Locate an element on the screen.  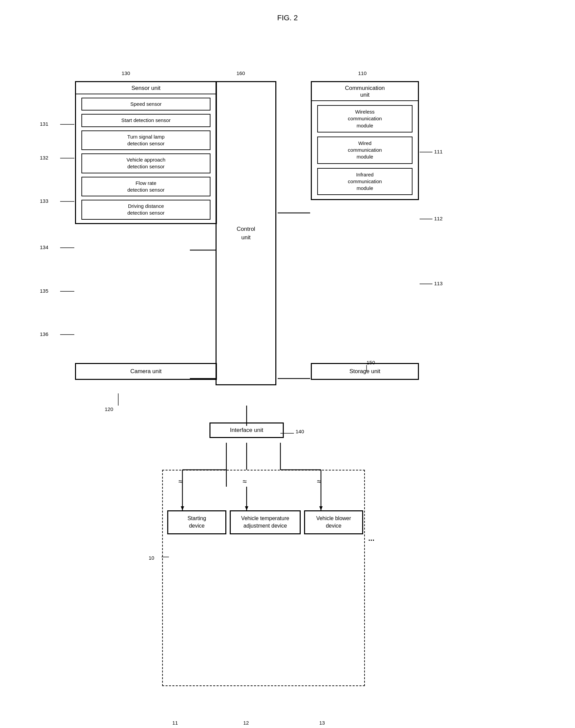
starting-device-box: Starting device is located at coordinates (197, 523).